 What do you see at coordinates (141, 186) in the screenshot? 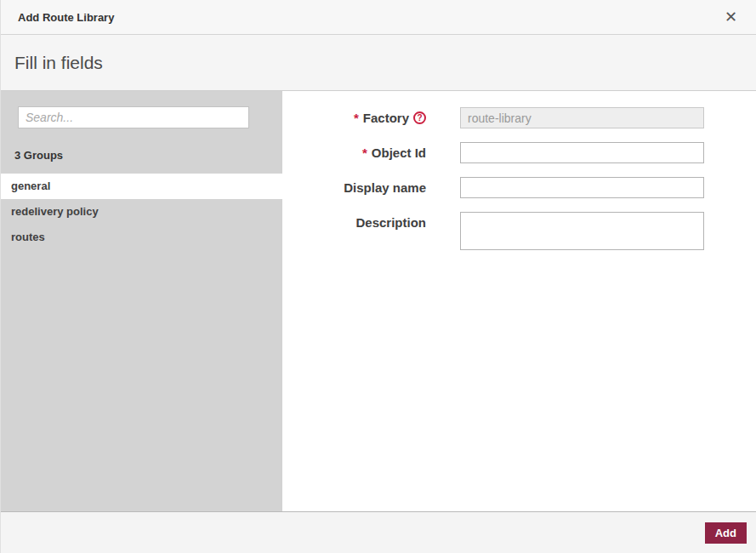
I see `sidebar-item-general: general` at bounding box center [141, 186].